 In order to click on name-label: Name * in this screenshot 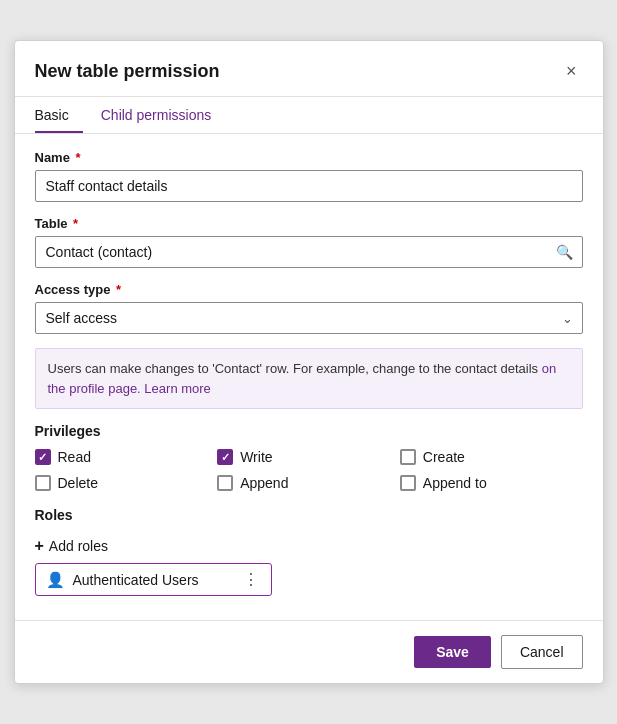, I will do `click(309, 158)`.